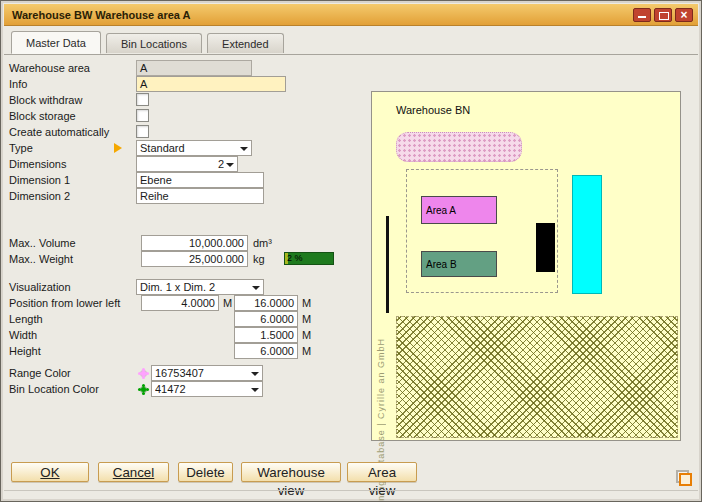 This screenshot has height=502, width=702. What do you see at coordinates (194, 259) in the screenshot?
I see `max-weight-field: 25,000.000` at bounding box center [194, 259].